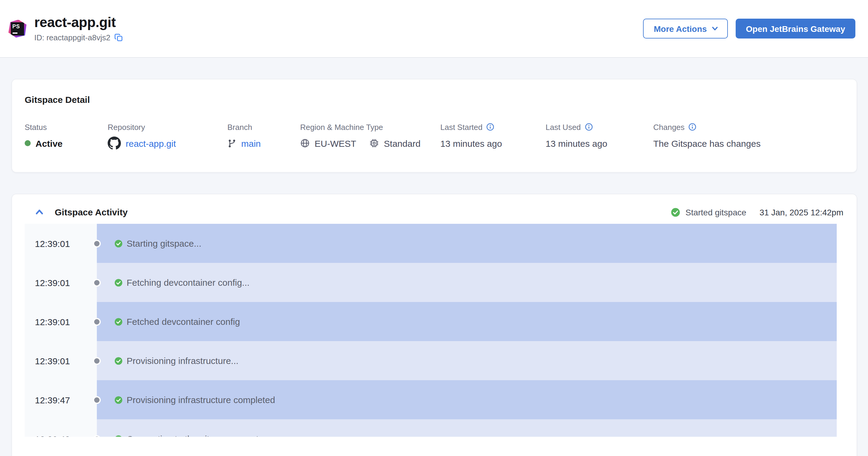  Describe the element at coordinates (669, 127) in the screenshot. I see `changes-label: Changes` at that location.